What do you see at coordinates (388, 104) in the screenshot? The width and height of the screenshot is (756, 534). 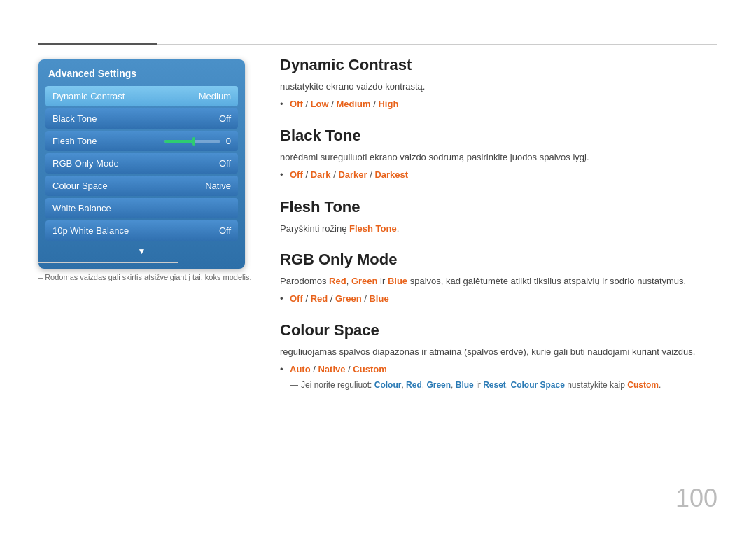 I see `option-high: High` at bounding box center [388, 104].